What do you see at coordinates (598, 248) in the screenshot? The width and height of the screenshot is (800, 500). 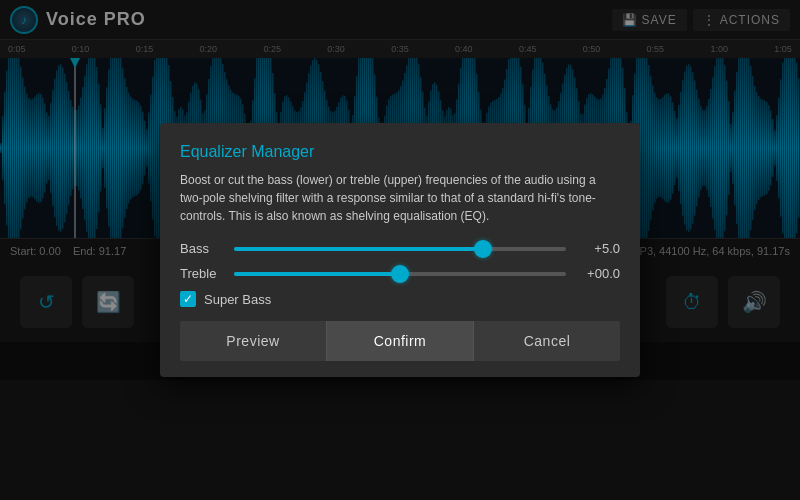 I see `bass-value: +5.0` at bounding box center [598, 248].